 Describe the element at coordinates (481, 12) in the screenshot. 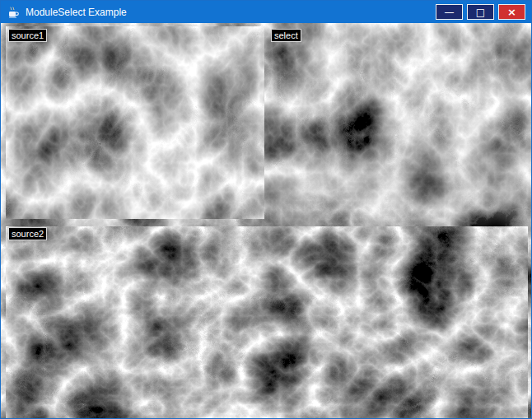

I see `maximize-icon: □` at that location.